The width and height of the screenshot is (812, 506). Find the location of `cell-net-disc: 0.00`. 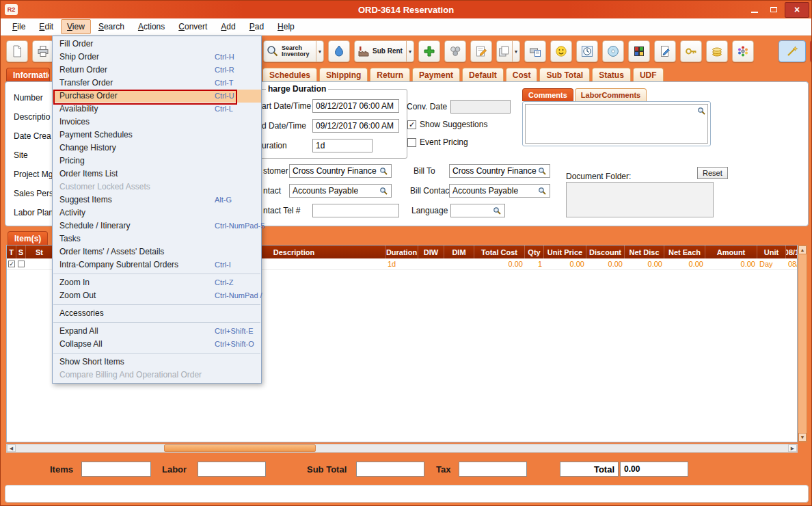

cell-net-disc: 0.00 is located at coordinates (645, 264).